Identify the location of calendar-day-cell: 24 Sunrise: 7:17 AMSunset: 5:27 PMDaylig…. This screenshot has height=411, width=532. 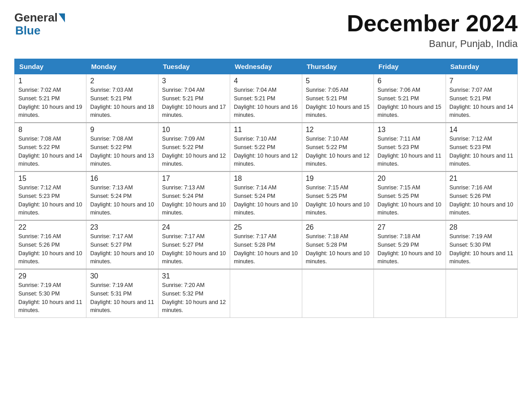
(194, 244).